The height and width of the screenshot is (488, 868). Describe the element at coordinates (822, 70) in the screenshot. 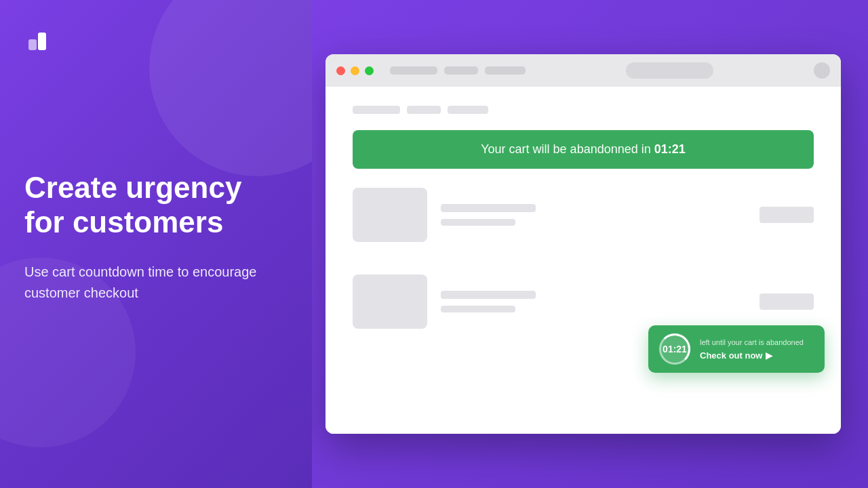

I see `nav-icon` at that location.